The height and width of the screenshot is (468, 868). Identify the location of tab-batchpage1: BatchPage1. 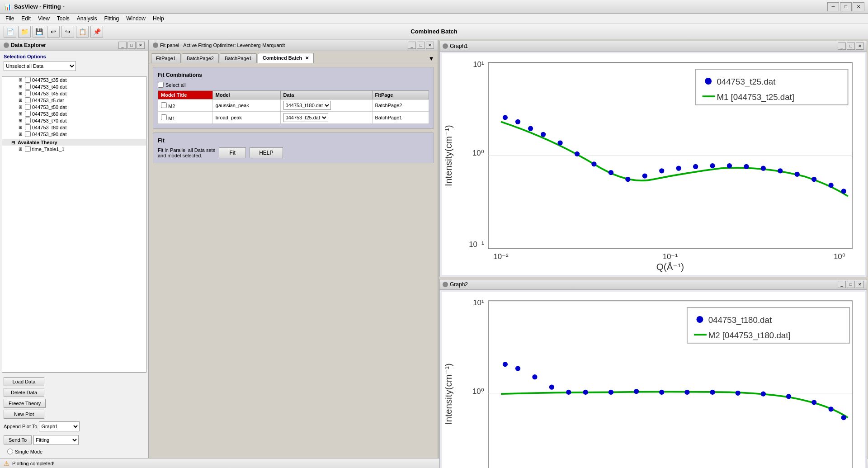
(238, 58).